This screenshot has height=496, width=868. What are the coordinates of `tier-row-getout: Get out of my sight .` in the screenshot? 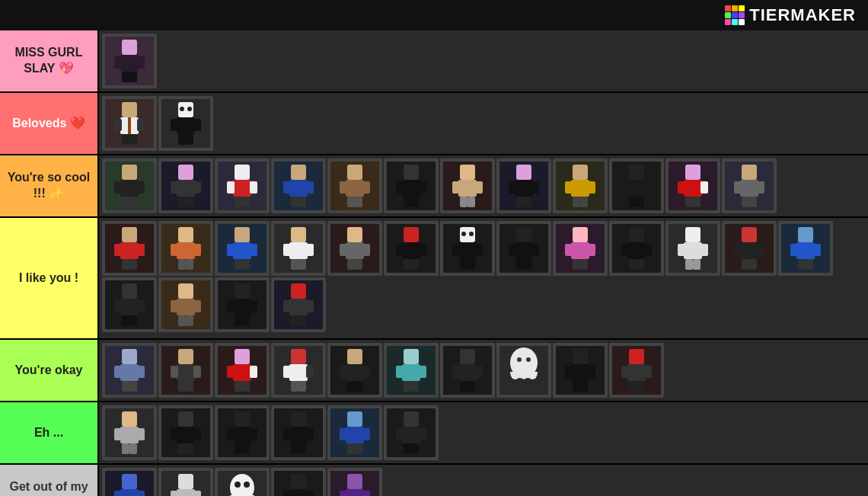 It's located at (434, 480).